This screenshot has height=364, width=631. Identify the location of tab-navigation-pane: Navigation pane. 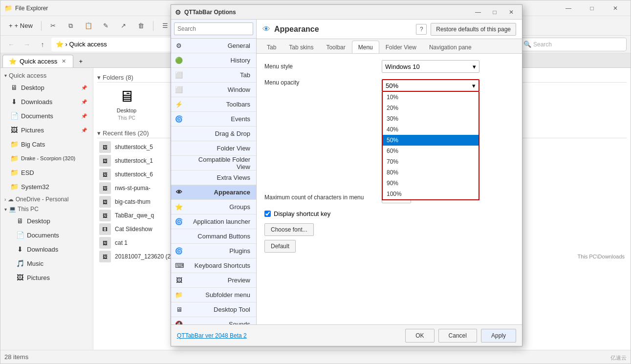
(451, 47).